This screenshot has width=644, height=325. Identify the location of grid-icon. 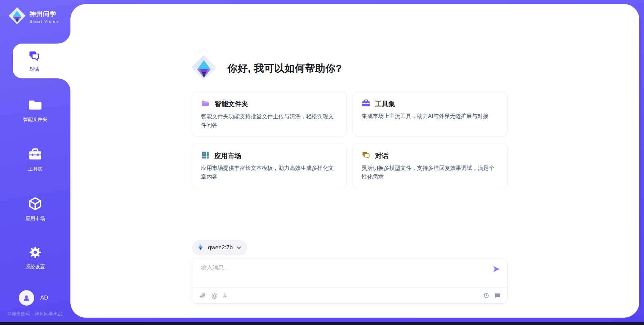
(205, 156).